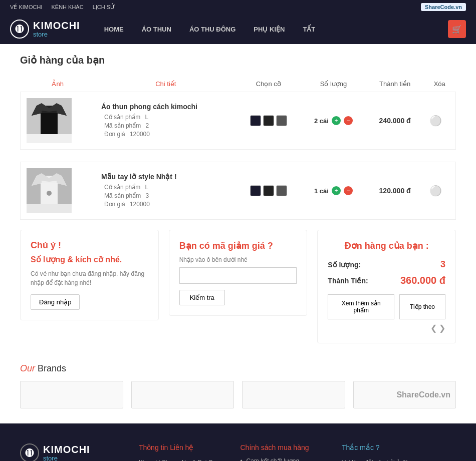 The width and height of the screenshot is (476, 461). Describe the element at coordinates (166, 107) in the screenshot. I see `product-name-1: Áo thun phong cách kimochi` at that location.